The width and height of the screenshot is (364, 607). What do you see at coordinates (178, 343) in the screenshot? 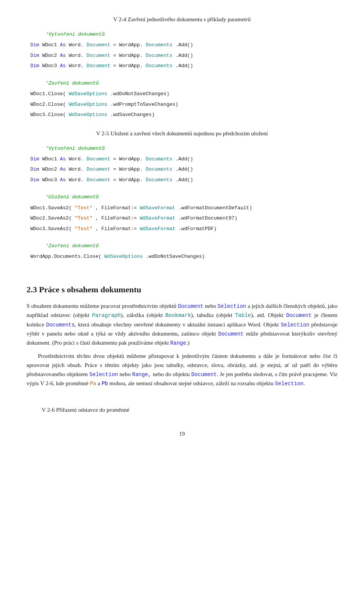
I see `inline-range-1: Range` at bounding box center [178, 343].